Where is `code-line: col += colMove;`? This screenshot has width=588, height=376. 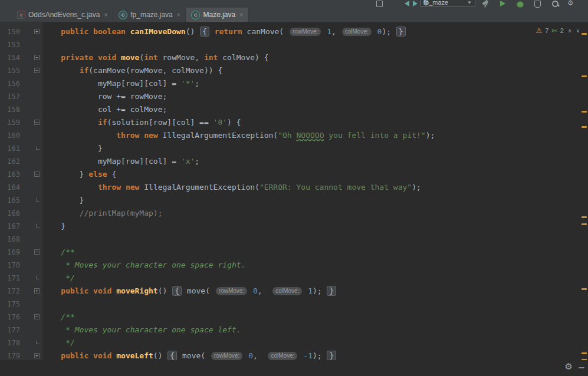 code-line: col += colMove; is located at coordinates (315, 110).